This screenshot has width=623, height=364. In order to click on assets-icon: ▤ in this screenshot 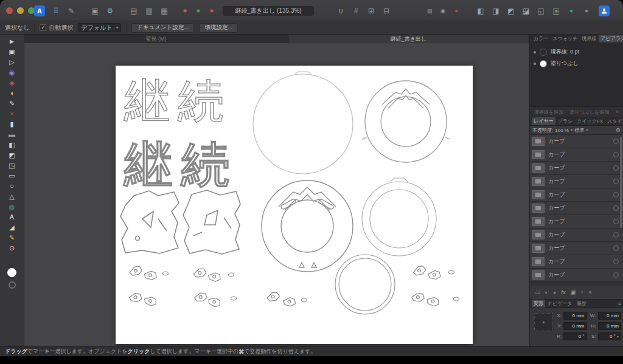, I will do `click(430, 11)`.